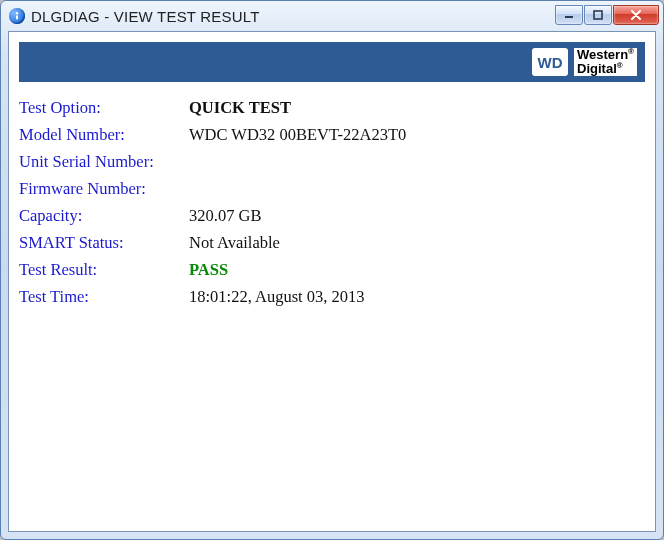  Describe the element at coordinates (417, 270) in the screenshot. I see `value-test-result: PASS` at that location.